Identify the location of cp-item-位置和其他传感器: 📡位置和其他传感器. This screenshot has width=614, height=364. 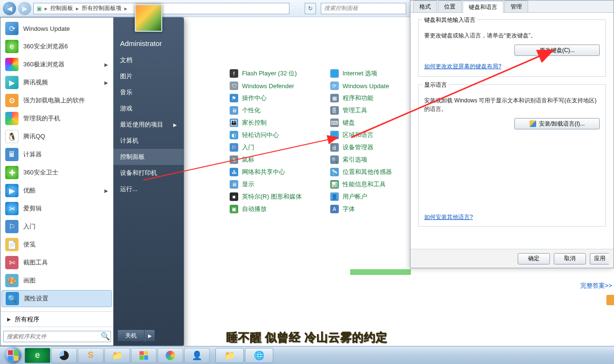
(361, 172).